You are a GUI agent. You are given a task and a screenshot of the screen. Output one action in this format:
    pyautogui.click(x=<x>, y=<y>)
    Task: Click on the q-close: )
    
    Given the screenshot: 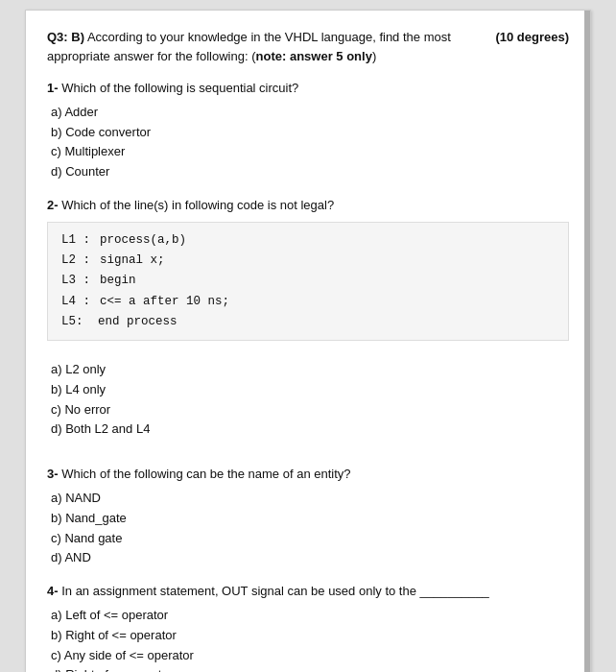 What is the action you would take?
    pyautogui.click(x=374, y=56)
    